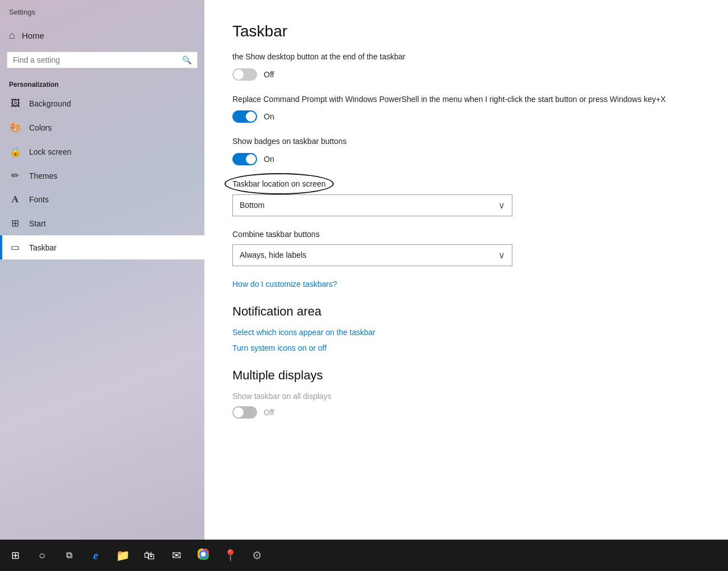  I want to click on colors-icon: 🎨, so click(15, 128).